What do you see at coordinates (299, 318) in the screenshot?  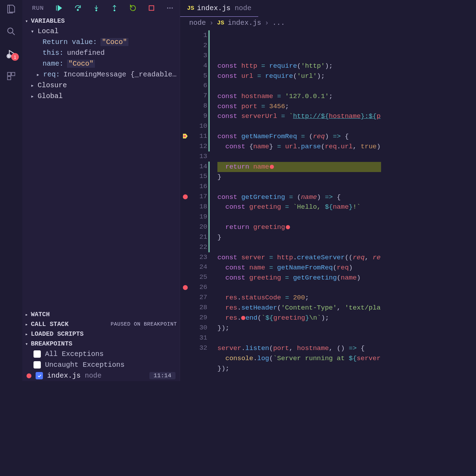 I see `code-line: res.end(`${greeting}\n`);` at bounding box center [299, 318].